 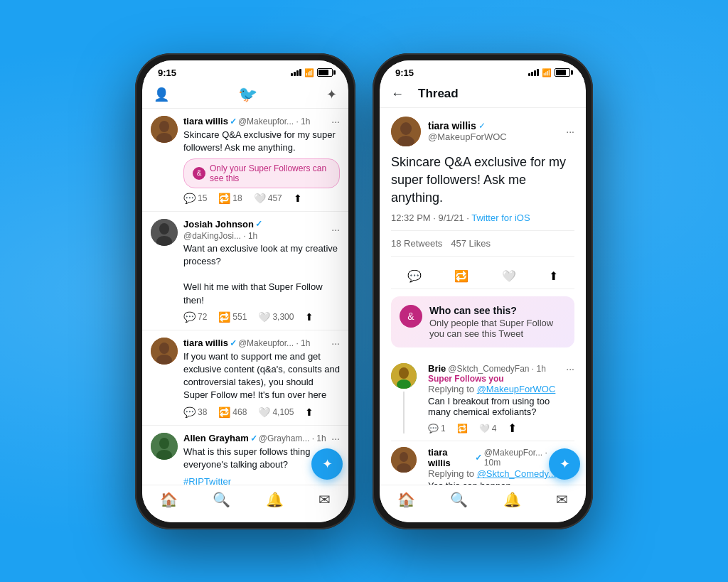 I want to click on retweet-icon-3: 🔁, so click(x=225, y=412).